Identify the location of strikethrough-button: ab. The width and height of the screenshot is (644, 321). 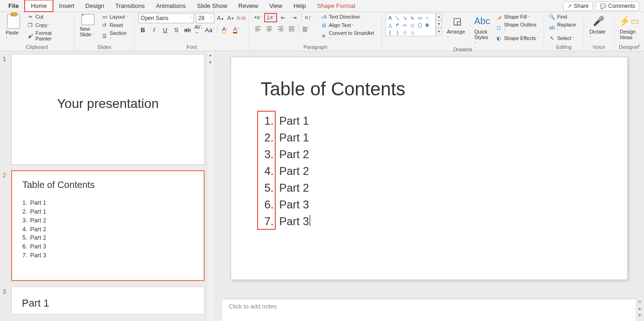
(187, 30).